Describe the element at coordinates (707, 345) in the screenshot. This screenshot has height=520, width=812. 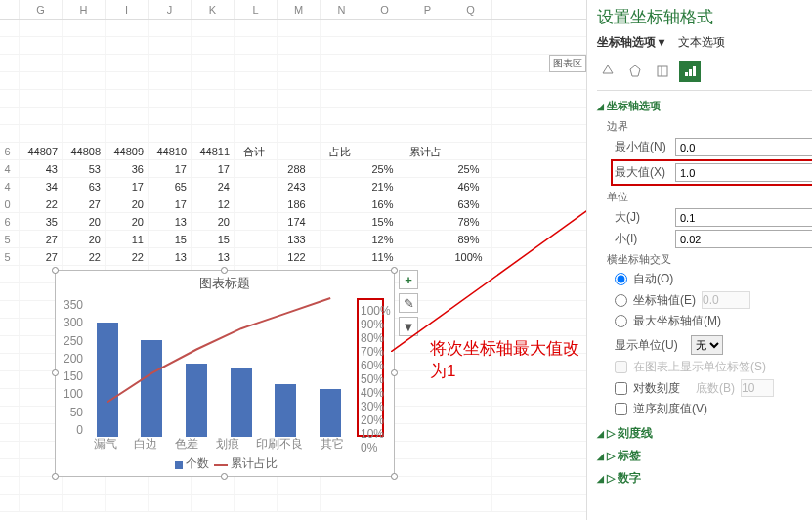
I see `select-display-units: 无` at that location.